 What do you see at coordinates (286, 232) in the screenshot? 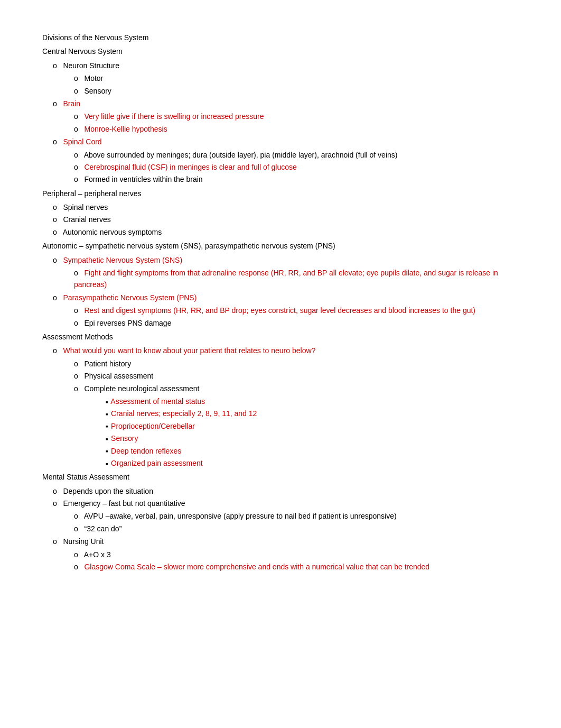
I see `autonomic-symptoms-item: Autonomic nervous symptoms` at bounding box center [286, 232].